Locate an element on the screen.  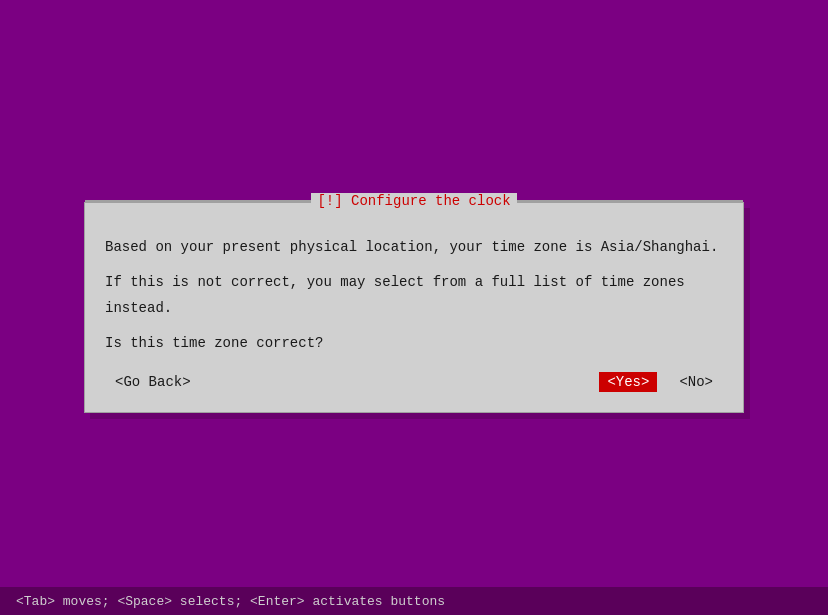
go-back-button: <Go Back> is located at coordinates (153, 382).